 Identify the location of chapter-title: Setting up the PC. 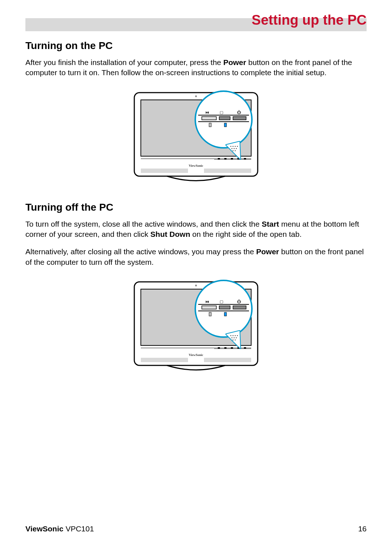
(309, 20).